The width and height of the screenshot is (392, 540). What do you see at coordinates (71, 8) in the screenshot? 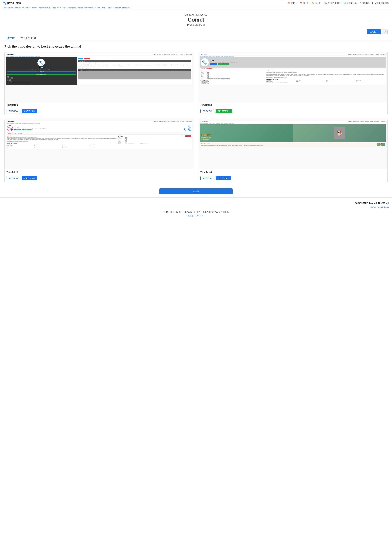
I see `breadcrumb-description: Description` at bounding box center [71, 8].